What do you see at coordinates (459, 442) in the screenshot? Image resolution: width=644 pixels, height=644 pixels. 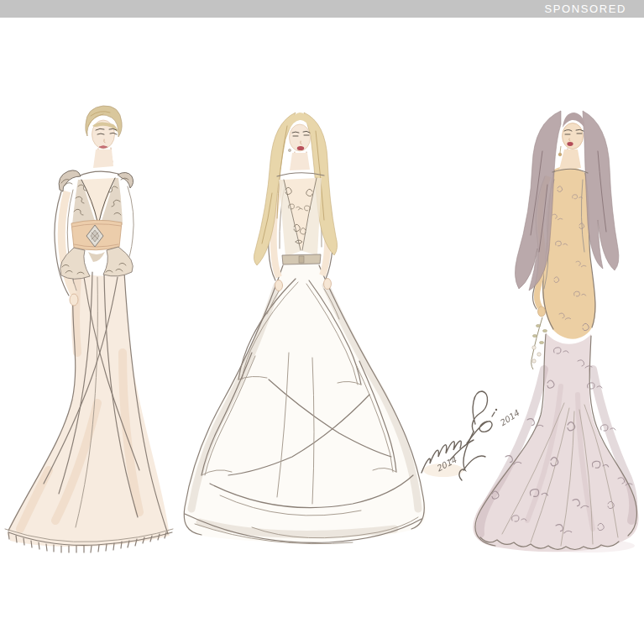 I see `designer-signature-1: 2014` at bounding box center [459, 442].